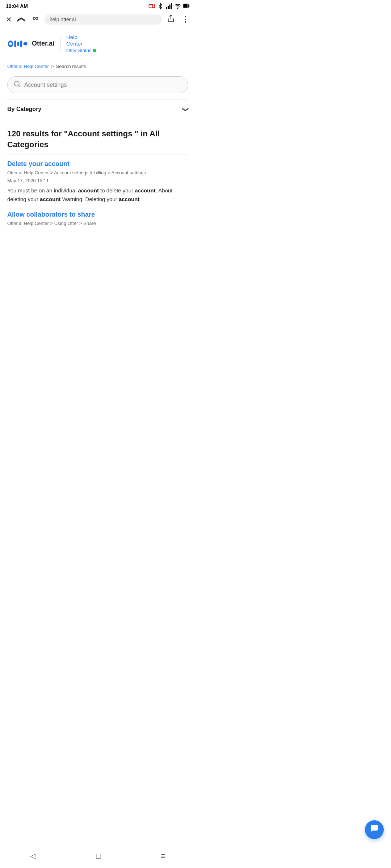  What do you see at coordinates (152, 6) in the screenshot?
I see `video-icon` at bounding box center [152, 6].